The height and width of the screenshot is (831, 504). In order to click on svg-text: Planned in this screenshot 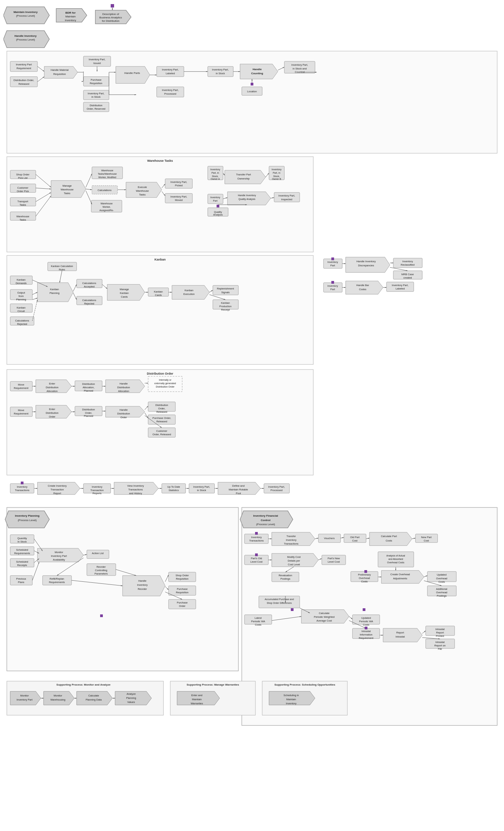, I will do `click(89, 416)`.